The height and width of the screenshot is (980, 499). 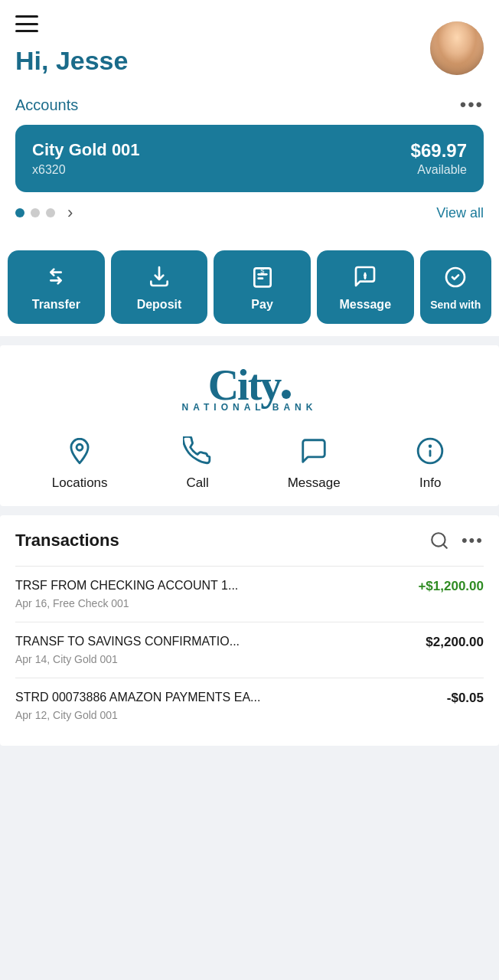 I want to click on deposit-label: Deposit, so click(x=159, y=305).